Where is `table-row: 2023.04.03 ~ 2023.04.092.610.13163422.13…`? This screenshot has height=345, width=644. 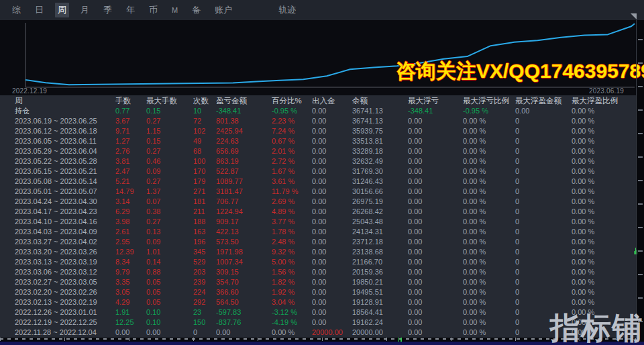
table-row: 2023.04.03 ~ 2023.04.092.610.13163422.13… is located at coordinates (318, 232).